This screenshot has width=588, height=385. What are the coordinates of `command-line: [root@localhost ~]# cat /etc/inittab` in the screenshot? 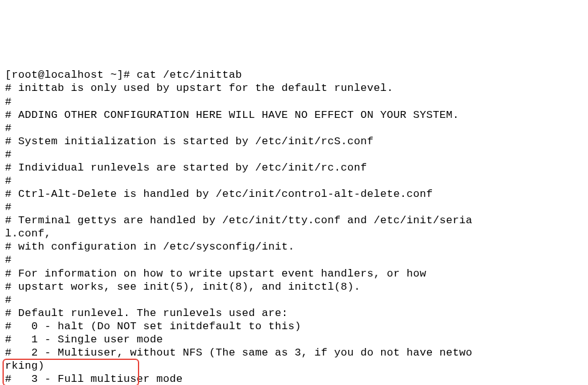 It's located at (294, 75).